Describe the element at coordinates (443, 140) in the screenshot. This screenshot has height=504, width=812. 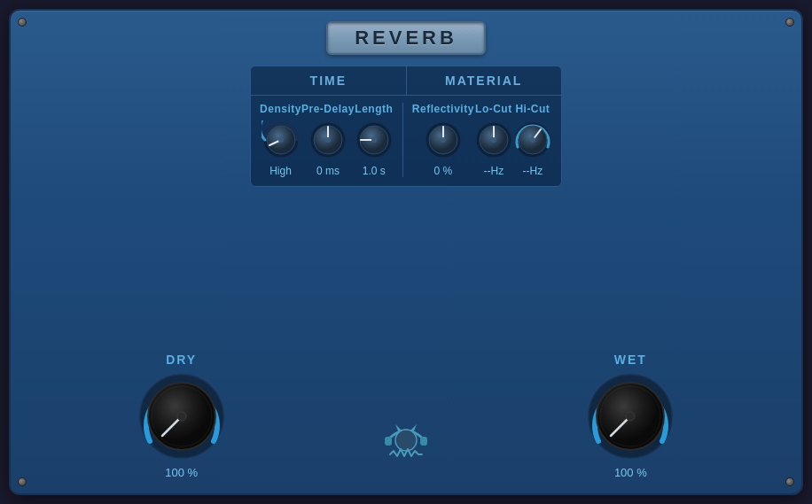
I see `reflectivity-control: Reflectivity 0 %` at that location.